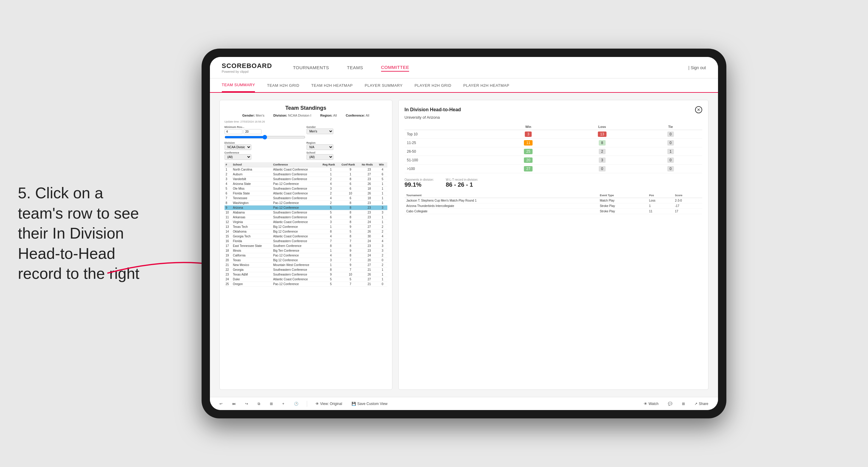  Describe the element at coordinates (306, 260) in the screenshot. I see `table-row: 20 Texas Big 12 Conference 3 7 20 0` at that location.